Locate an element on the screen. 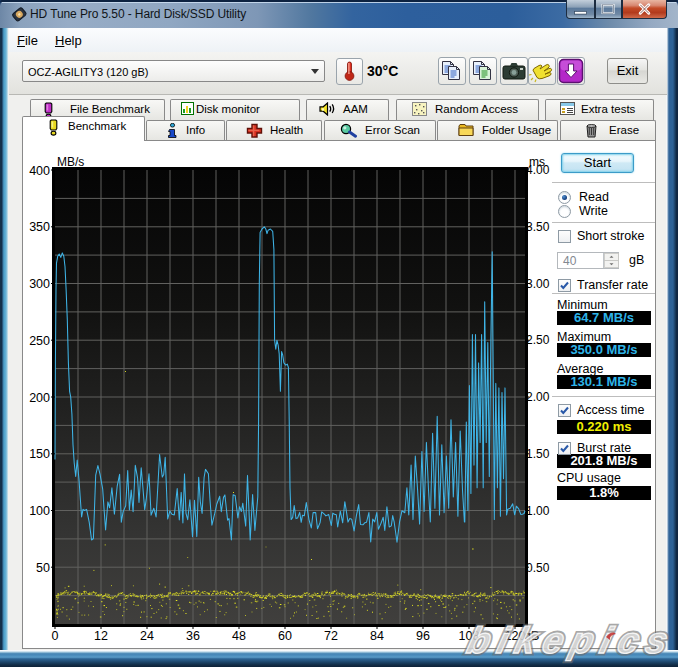  svg-text: 2.50 is located at coordinates (538, 340).